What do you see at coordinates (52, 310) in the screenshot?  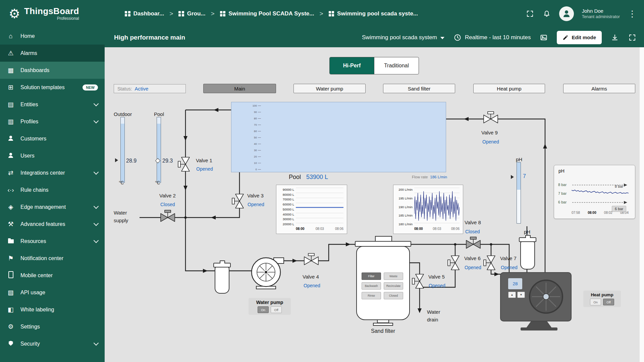 I see `sidebar-item-white-labeling: ◧White labeling` at bounding box center [52, 310].